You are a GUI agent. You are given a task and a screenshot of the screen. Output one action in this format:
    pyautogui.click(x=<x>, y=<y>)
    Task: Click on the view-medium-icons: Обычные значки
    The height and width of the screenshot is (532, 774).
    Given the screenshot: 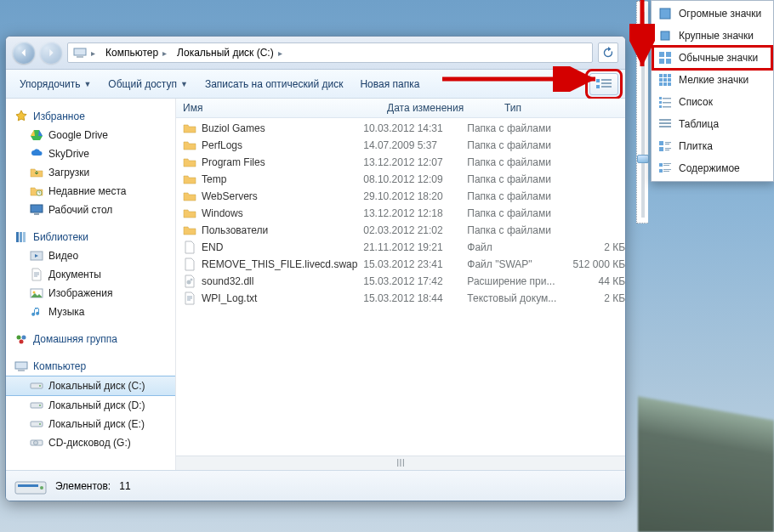 What is the action you would take?
    pyautogui.click(x=713, y=58)
    